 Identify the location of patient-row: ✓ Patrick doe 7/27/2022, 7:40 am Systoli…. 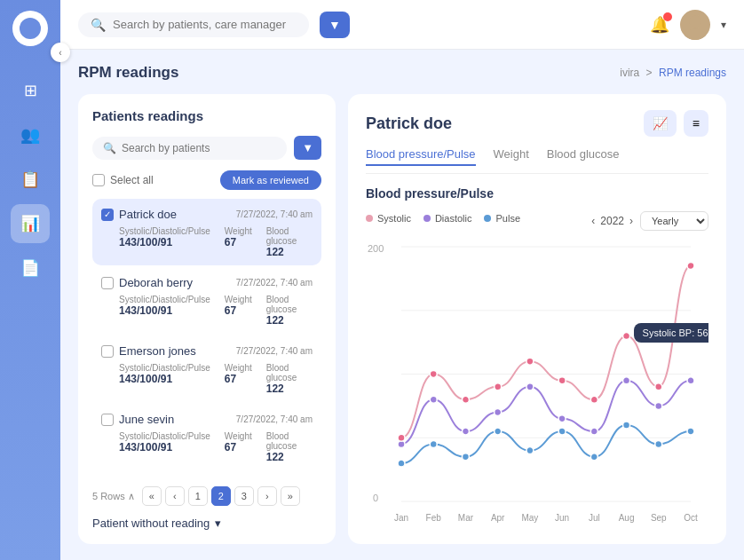
(207, 233).